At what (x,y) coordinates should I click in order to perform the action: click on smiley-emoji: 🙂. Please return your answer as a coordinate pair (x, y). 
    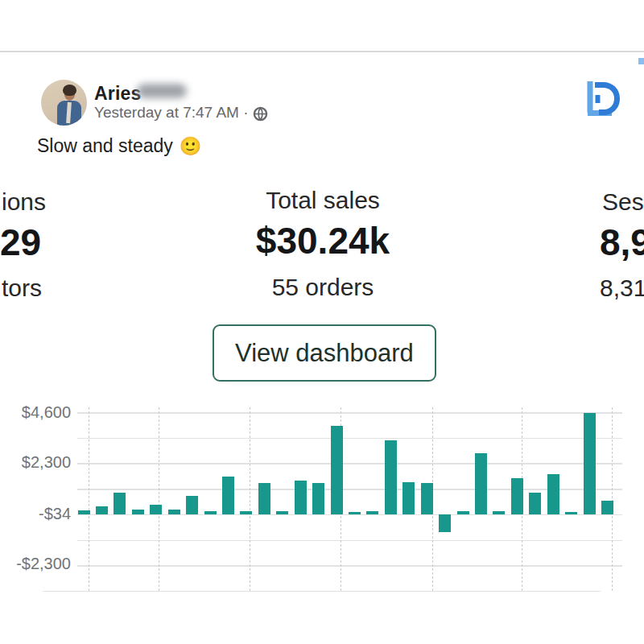
    Looking at the image, I should click on (190, 147).